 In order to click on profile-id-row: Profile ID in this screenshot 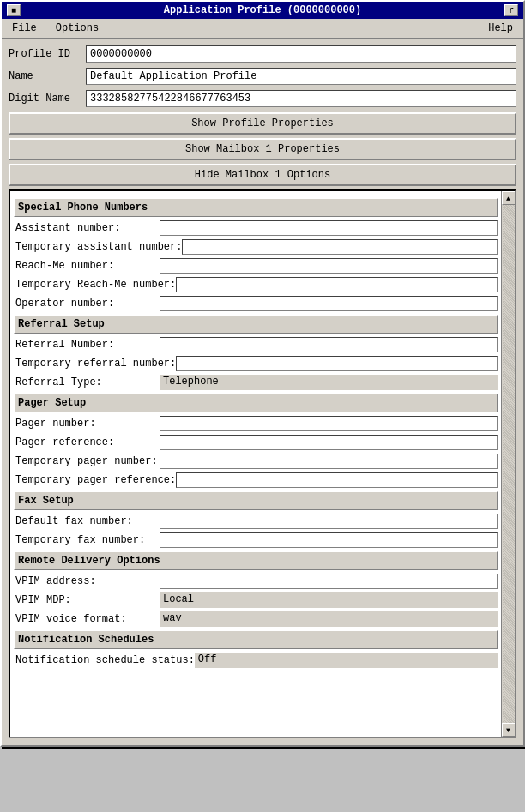, I will do `click(262, 54)`.